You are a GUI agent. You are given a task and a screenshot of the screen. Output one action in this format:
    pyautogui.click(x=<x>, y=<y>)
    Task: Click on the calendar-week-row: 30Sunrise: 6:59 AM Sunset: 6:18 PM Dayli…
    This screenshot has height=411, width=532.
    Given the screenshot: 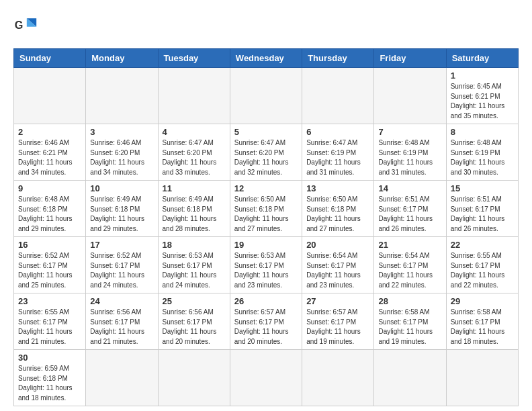 What is the action you would take?
    pyautogui.click(x=266, y=378)
    